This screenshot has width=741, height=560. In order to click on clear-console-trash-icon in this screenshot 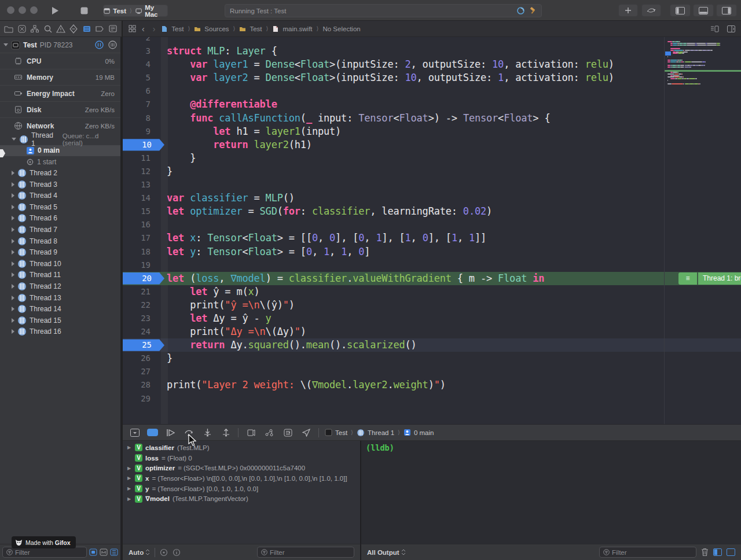, I will do `click(705, 552)`.